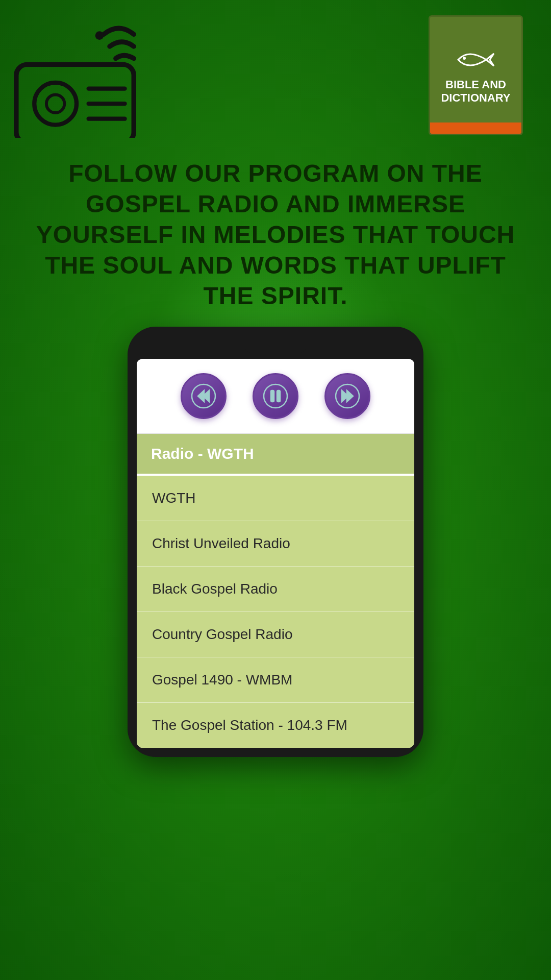 Image resolution: width=551 pixels, height=980 pixels. I want to click on radio-station-item-6: The Gospel Station - 104.3 FM, so click(276, 725).